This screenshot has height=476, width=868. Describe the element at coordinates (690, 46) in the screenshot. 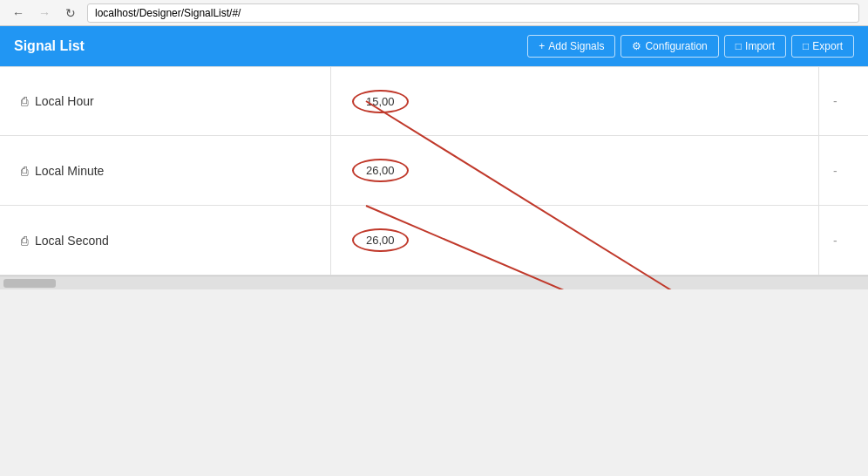

I see `header-buttons: + Add Signals ⚙ Configuration □ Import □…` at that location.